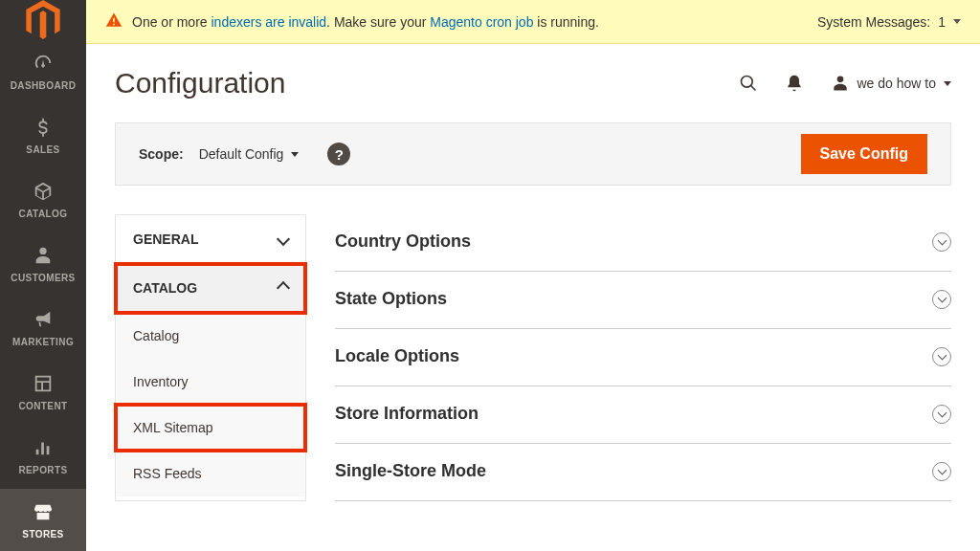  What do you see at coordinates (898, 83) in the screenshot?
I see `user-name: we do how to` at bounding box center [898, 83].